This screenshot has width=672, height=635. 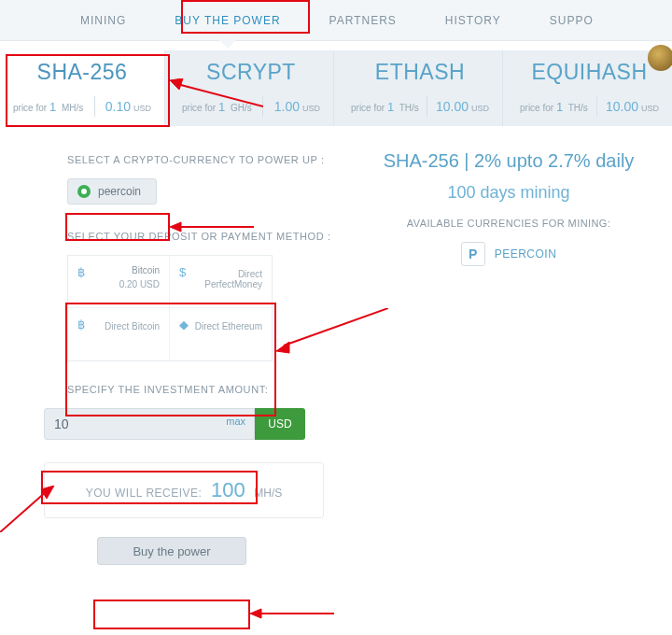 What do you see at coordinates (235, 421) in the screenshot?
I see `max-link: max` at bounding box center [235, 421].